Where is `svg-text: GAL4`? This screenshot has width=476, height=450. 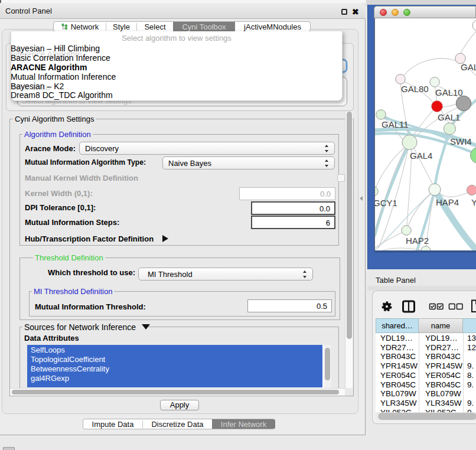
svg-text: GAL4 is located at coordinates (421, 156).